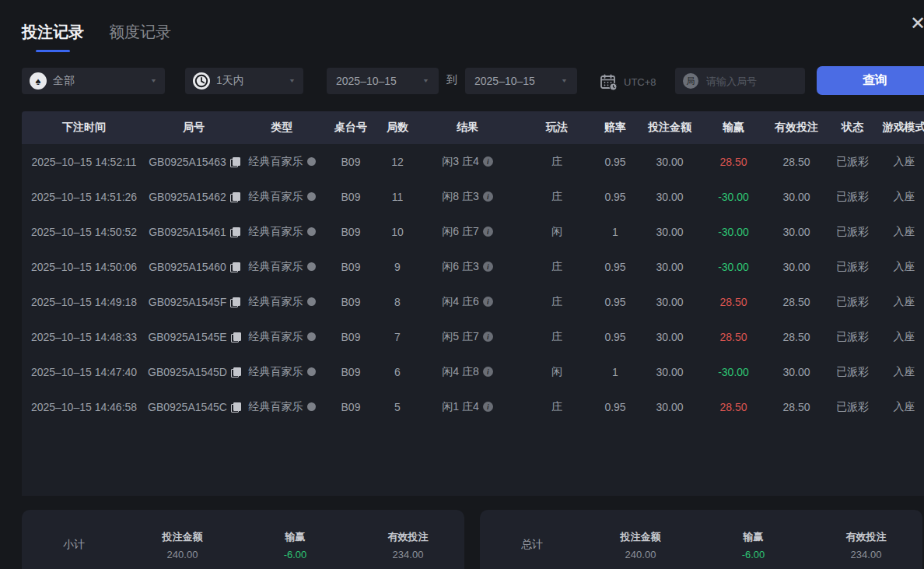 This screenshot has width=924, height=569. Describe the element at coordinates (751, 81) in the screenshot. I see `round-search-input` at that location.